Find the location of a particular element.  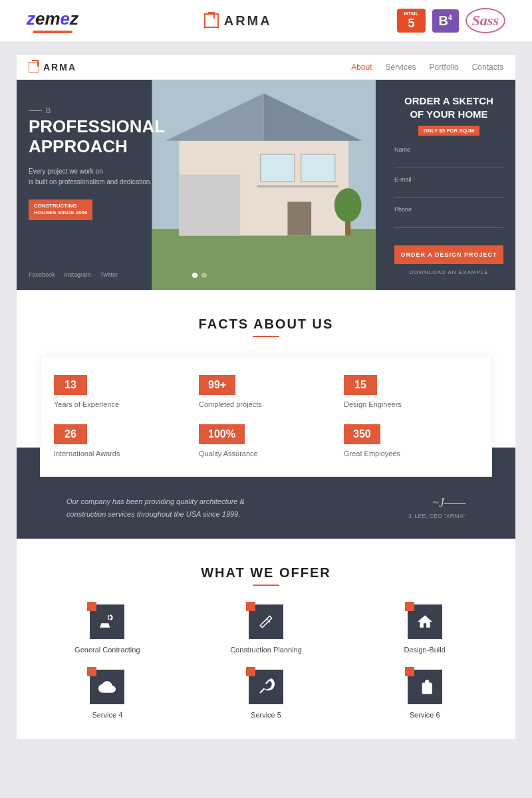

offer-title: WHAT WE OFFER is located at coordinates (266, 573).